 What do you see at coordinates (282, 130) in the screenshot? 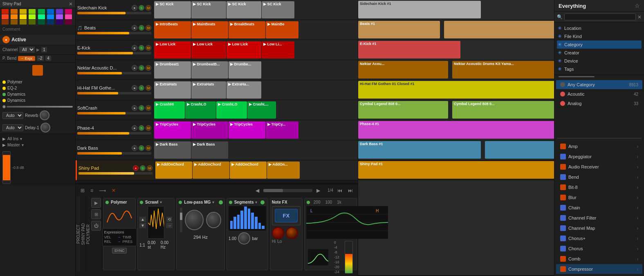
I see `clip-phase4-4: ▶ TripCy...` at bounding box center [282, 130].